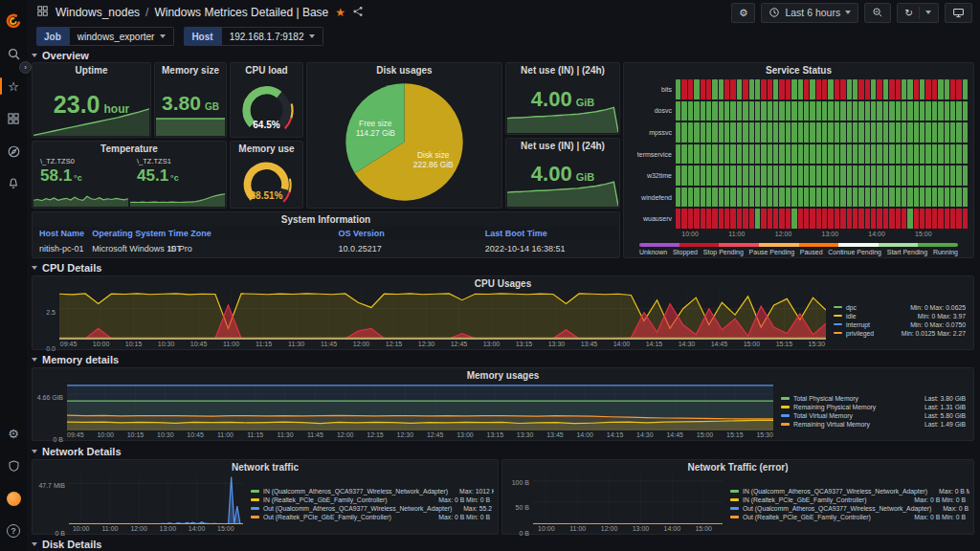 The width and height of the screenshot is (980, 551). What do you see at coordinates (859, 333) in the screenshot?
I see `legend-series-name: privileged` at bounding box center [859, 333].